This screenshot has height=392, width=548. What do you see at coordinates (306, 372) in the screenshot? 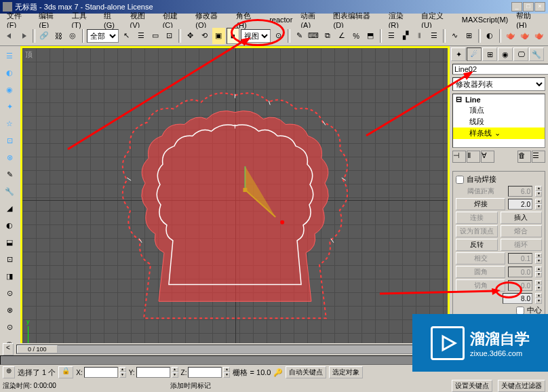
I see `autokey-button: 自动关键点` at bounding box center [306, 372].